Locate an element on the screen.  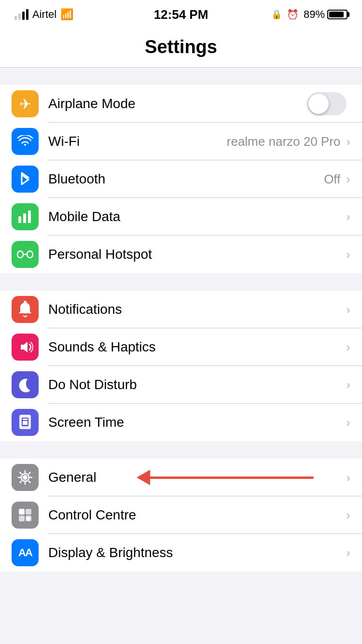
mobile-data-chevron: › is located at coordinates (348, 217).